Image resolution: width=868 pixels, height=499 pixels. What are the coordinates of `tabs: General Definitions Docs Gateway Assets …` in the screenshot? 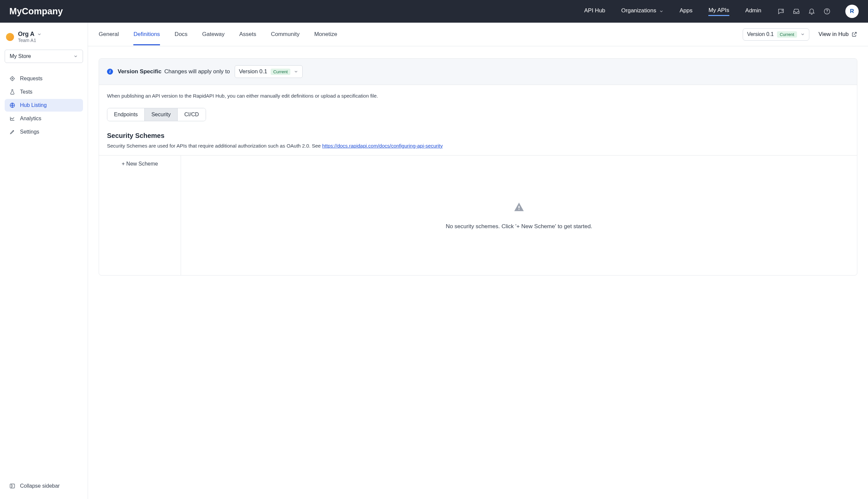 It's located at (218, 34).